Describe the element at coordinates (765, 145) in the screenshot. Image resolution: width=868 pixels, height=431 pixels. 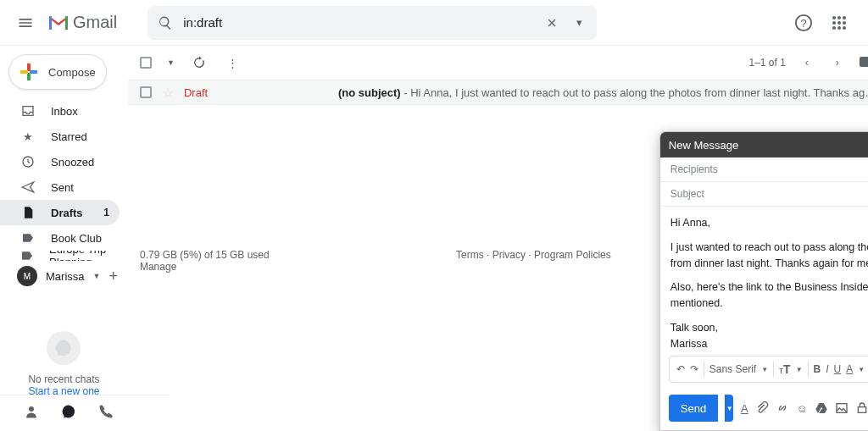
I see `compose-header: New Message — ⤢ ✕` at that location.